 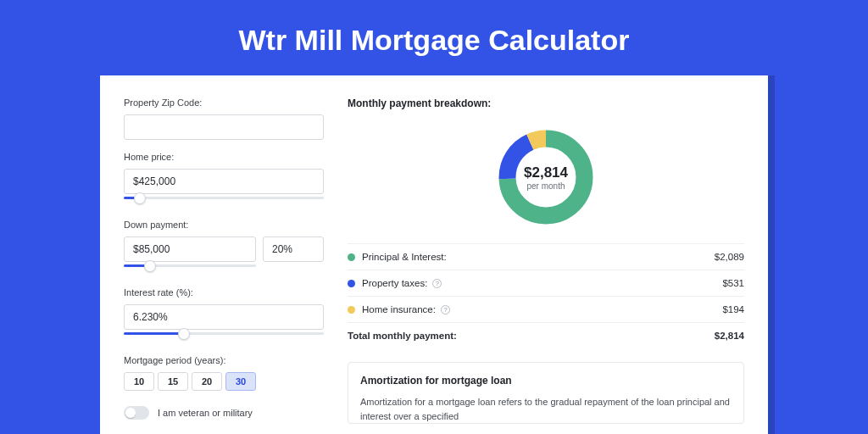 What do you see at coordinates (546, 258) in the screenshot?
I see `legend-row: Principal & Interest:$2,089` at bounding box center [546, 258].